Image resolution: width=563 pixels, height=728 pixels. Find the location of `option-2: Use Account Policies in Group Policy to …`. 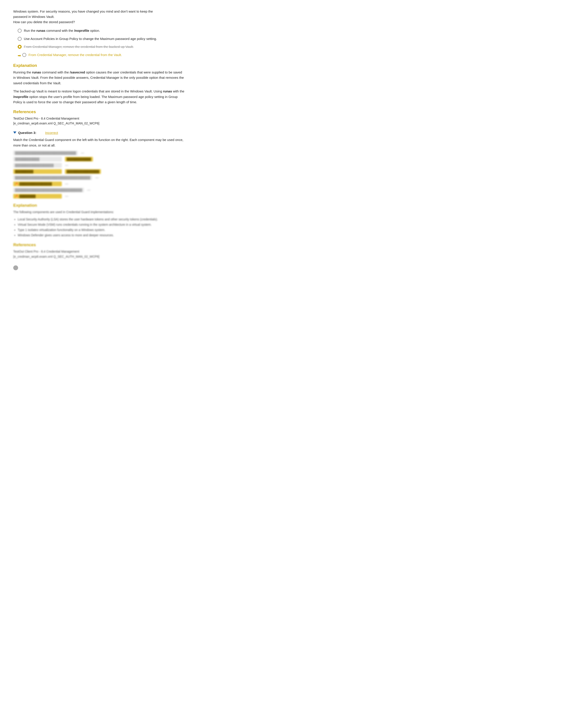

option-2: Use Account Policies in Group Policy to … is located at coordinates (101, 39).